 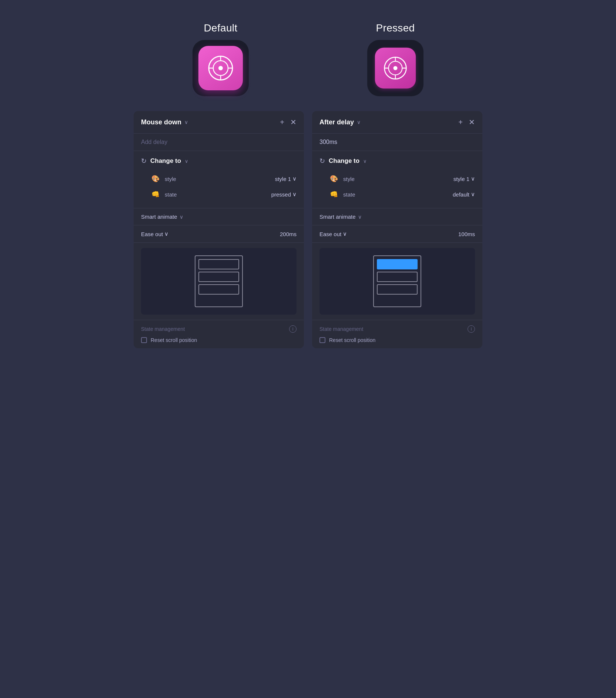 I want to click on right-style-value: style 1, so click(x=461, y=179).